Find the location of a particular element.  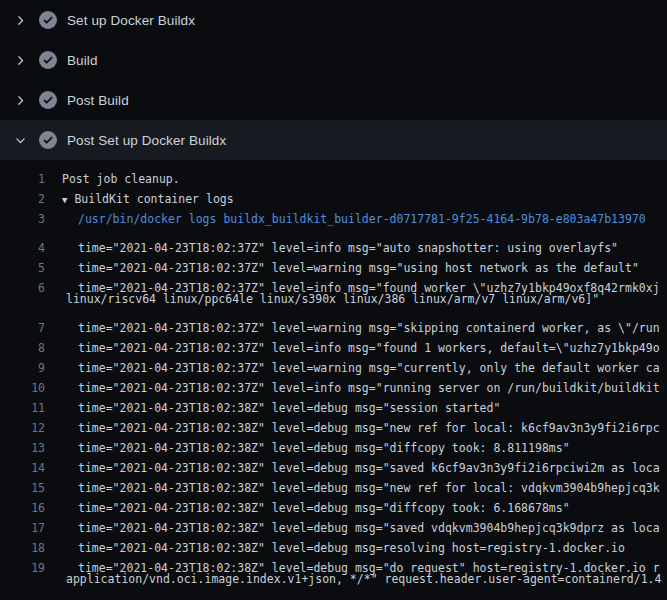

log-line-number: 4 is located at coordinates (22, 244).